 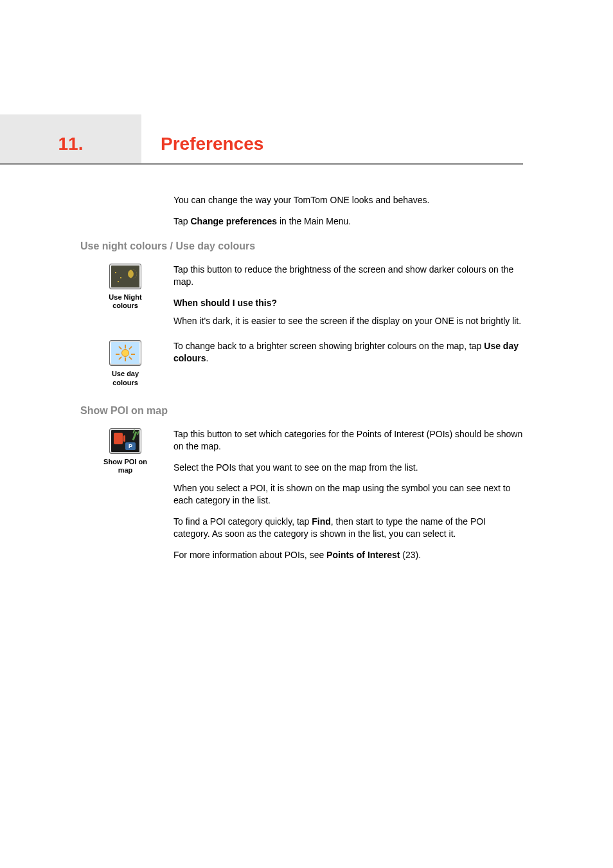 I want to click on text: To find a POI category quickly, tap, so click(x=243, y=521).